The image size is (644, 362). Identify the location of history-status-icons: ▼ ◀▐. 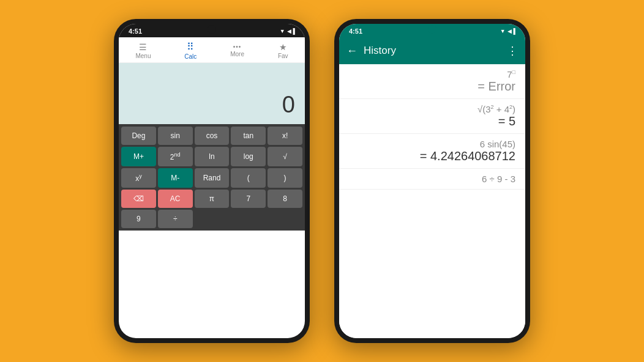
(508, 31).